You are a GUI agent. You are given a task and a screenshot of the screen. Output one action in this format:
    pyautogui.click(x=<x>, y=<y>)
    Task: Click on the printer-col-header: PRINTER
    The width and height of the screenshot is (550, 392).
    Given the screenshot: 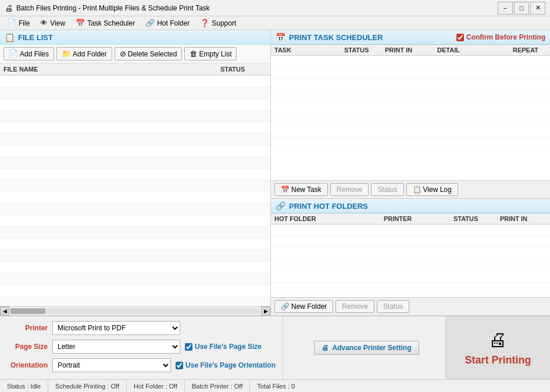 What is the action you would take?
    pyautogui.click(x=419, y=219)
    